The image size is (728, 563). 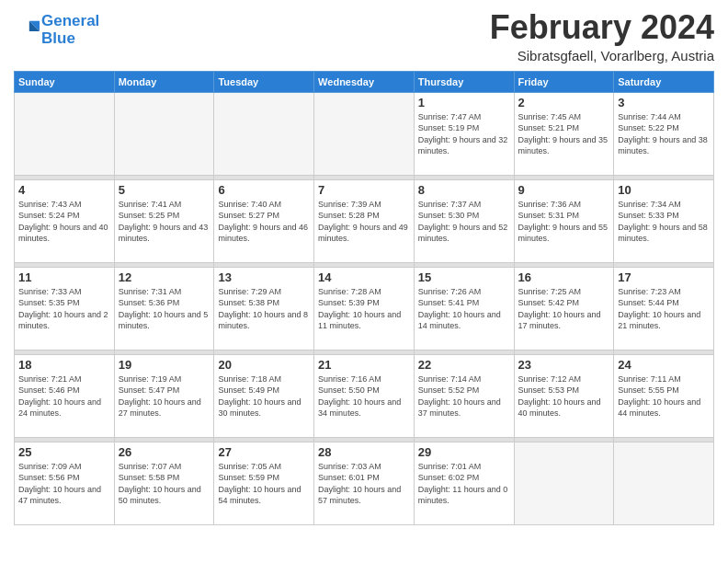 What do you see at coordinates (564, 103) in the screenshot?
I see `day-number: 2` at bounding box center [564, 103].